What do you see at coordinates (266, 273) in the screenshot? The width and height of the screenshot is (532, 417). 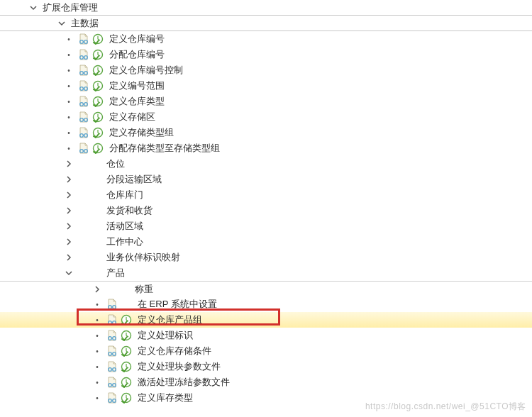 I see `tree-row: 产品` at bounding box center [266, 273].